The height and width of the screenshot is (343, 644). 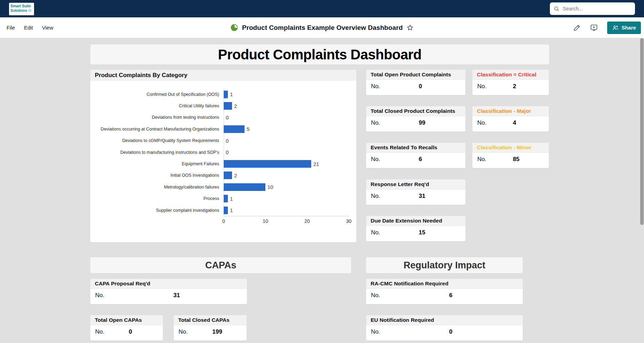 I want to click on top-app-bar: Smart Suite Solutions, so click(x=322, y=9).